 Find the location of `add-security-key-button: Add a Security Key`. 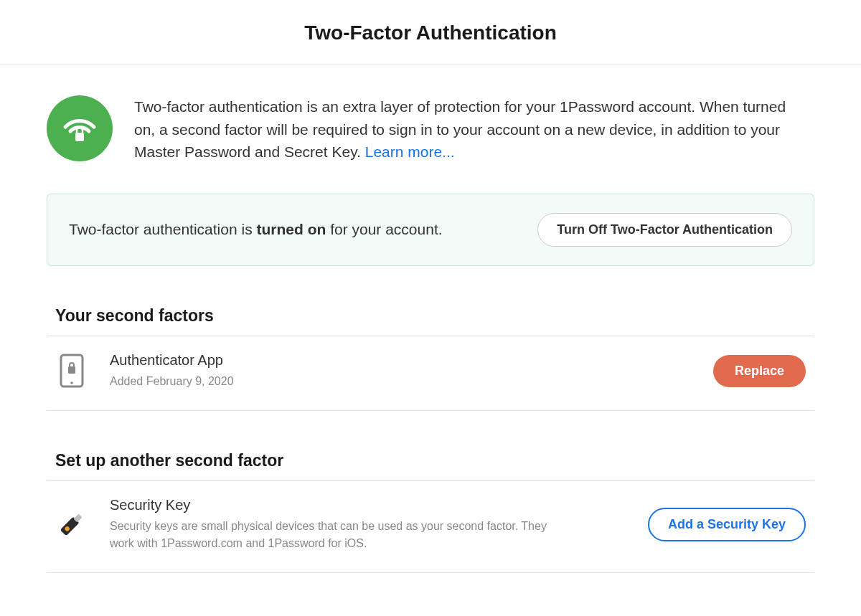

add-security-key-button: Add a Security Key is located at coordinates (727, 525).